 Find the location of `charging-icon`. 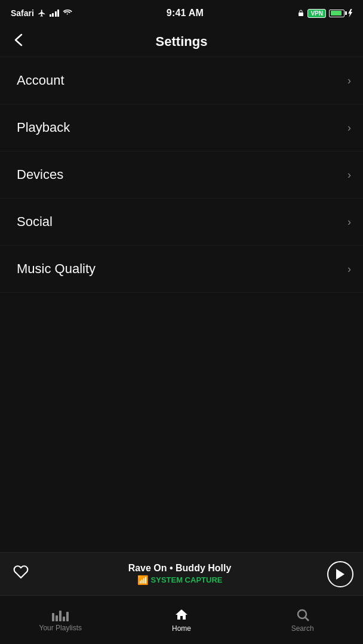

charging-icon is located at coordinates (350, 13).